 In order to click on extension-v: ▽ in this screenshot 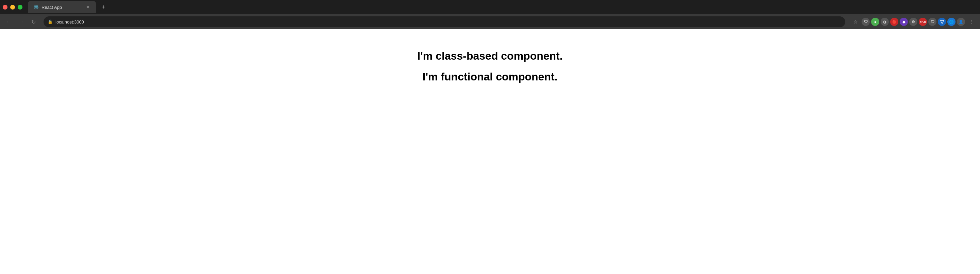, I will do `click(942, 22)`.